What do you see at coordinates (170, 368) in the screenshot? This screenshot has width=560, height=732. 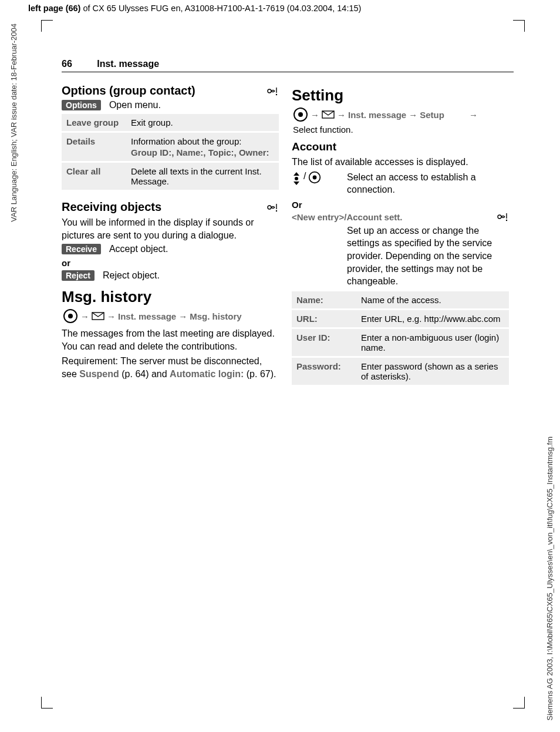 I see `msg-history-p2: Requirement: The server must be disconne…` at bounding box center [170, 368].